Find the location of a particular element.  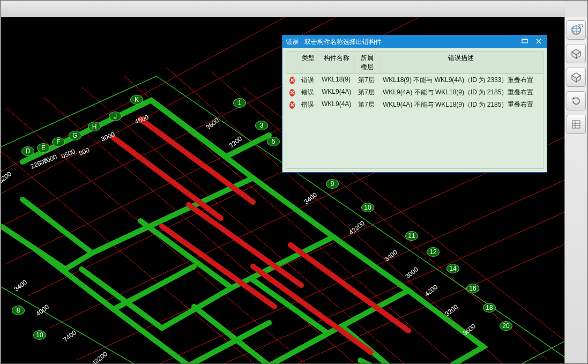

globe-badge: 20 is located at coordinates (580, 26).